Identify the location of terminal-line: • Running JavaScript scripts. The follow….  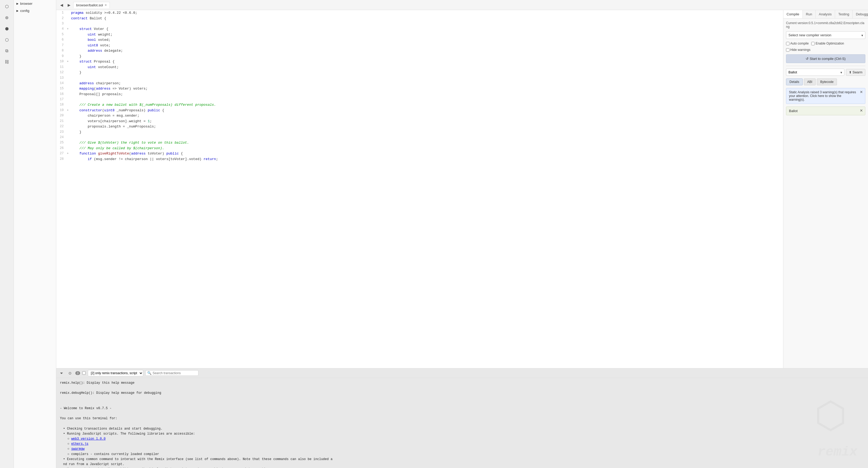
(464, 434).